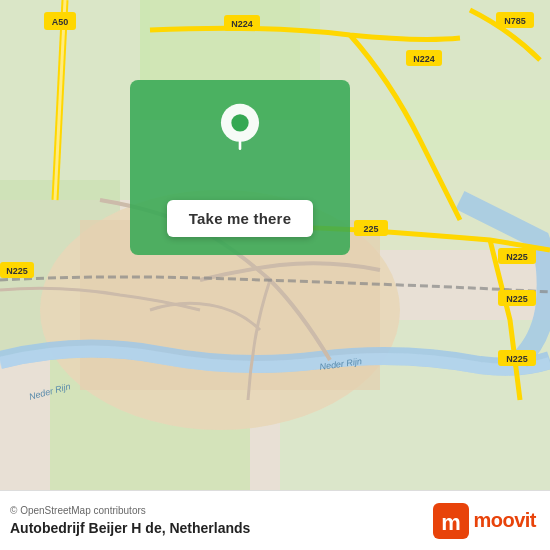 This screenshot has width=550, height=550. Describe the element at coordinates (60, 22) in the screenshot. I see `svg-text: A50` at that location.